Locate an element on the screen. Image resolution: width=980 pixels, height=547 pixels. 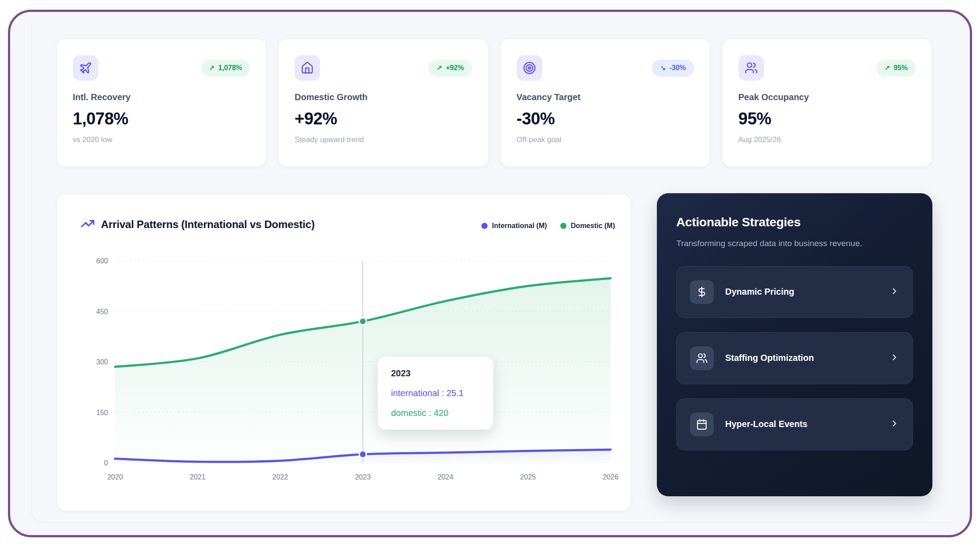
trend-badge: ↗ +92% is located at coordinates (451, 68).